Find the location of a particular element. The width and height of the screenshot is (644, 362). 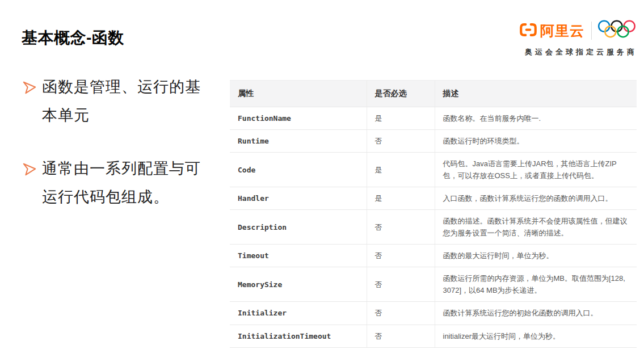

description-cell: initializer最大运行时间，单位为秒。 is located at coordinates (536, 336).